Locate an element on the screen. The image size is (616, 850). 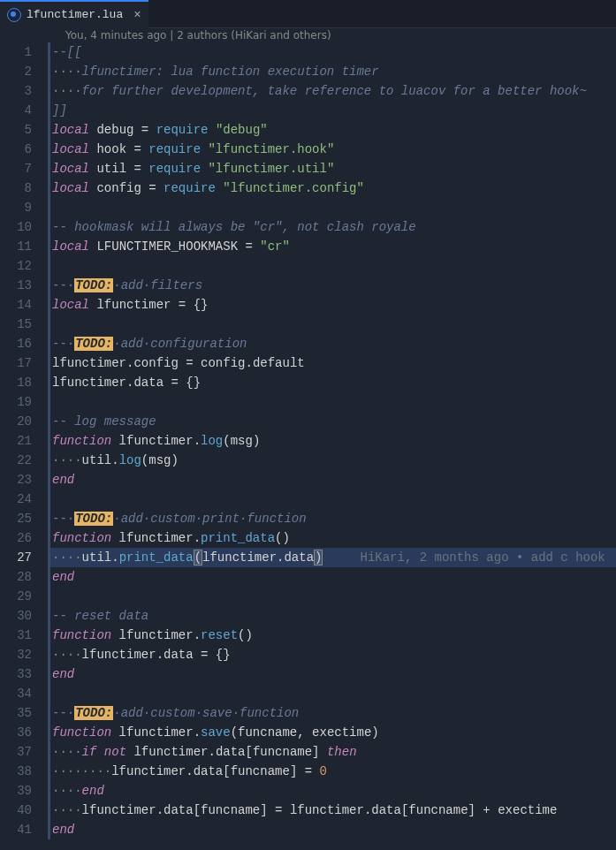
line-number: 41 is located at coordinates (22, 830).